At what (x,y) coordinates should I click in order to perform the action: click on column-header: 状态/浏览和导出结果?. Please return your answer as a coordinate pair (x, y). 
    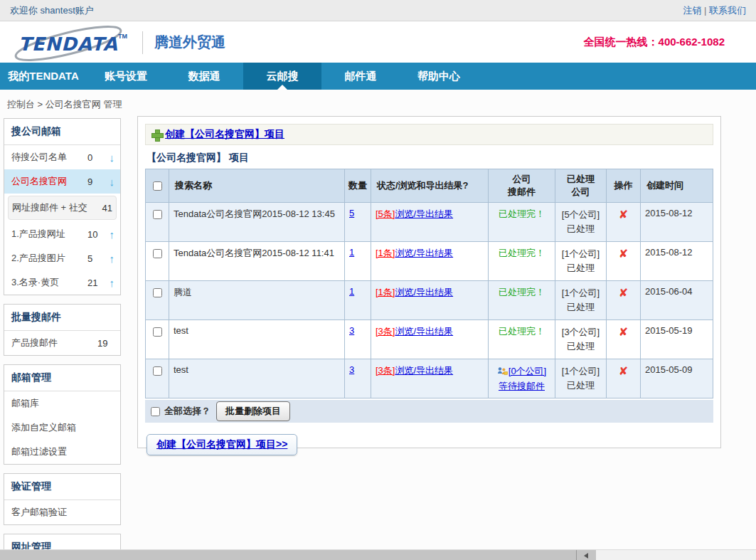
    Looking at the image, I should click on (430, 186).